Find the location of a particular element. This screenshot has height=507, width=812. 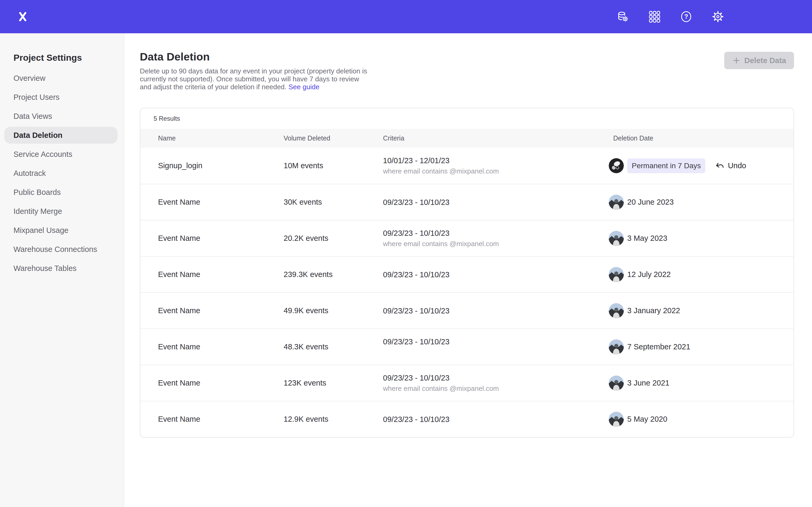

table-row: Event Name 30K events 09/23/23 - 10/10/2… is located at coordinates (467, 202).